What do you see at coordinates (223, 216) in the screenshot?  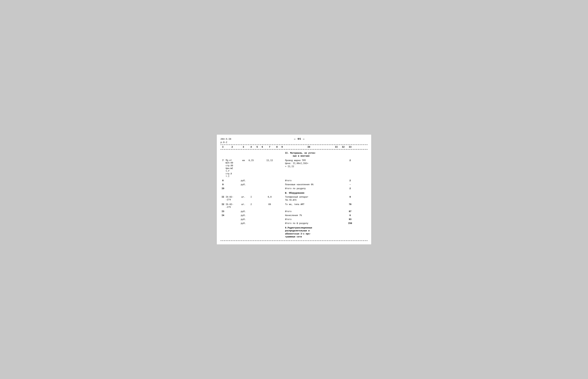 I see `row-14-num: I4` at bounding box center [223, 216].